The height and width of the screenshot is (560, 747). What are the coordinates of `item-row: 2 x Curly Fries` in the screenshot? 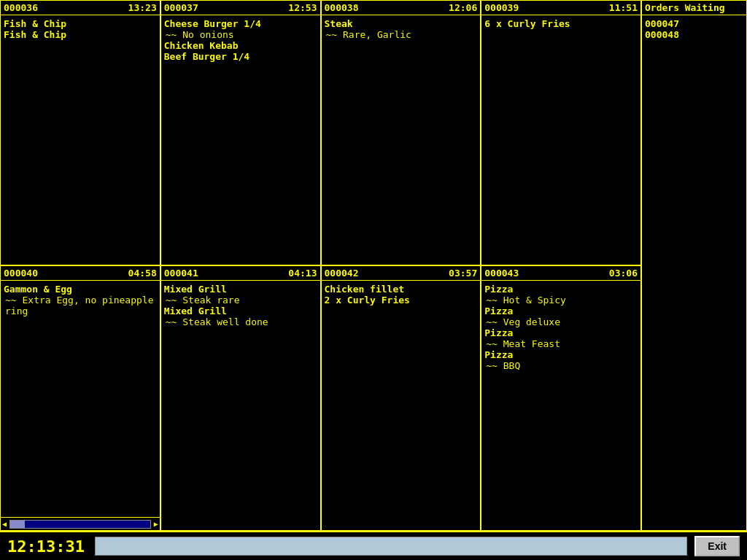 It's located at (401, 300).